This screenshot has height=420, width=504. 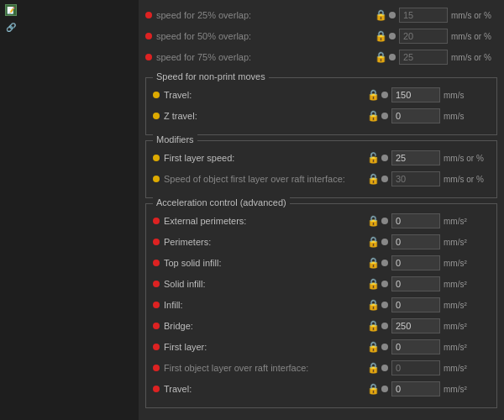 I want to click on top-rows-group: speed for 25% overlap:🔒mm/s or %speed fo…, so click(x=321, y=36).